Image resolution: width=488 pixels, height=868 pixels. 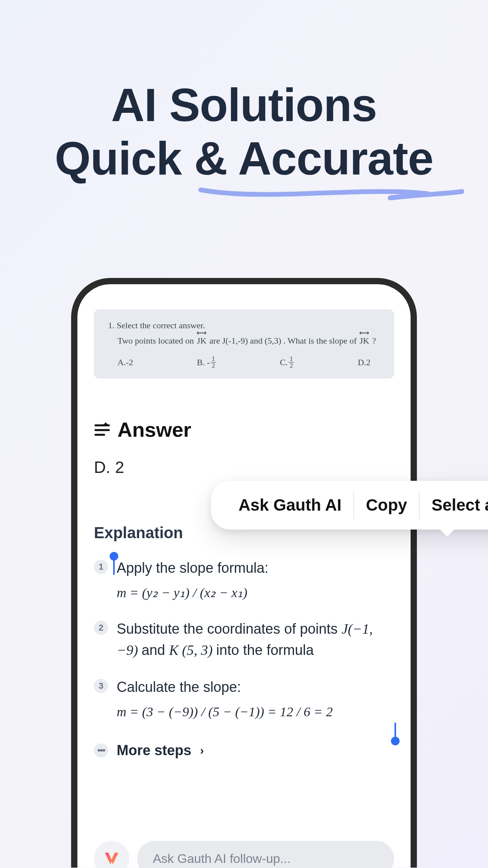 What do you see at coordinates (102, 430) in the screenshot?
I see `answer-list-icon` at bounding box center [102, 430].